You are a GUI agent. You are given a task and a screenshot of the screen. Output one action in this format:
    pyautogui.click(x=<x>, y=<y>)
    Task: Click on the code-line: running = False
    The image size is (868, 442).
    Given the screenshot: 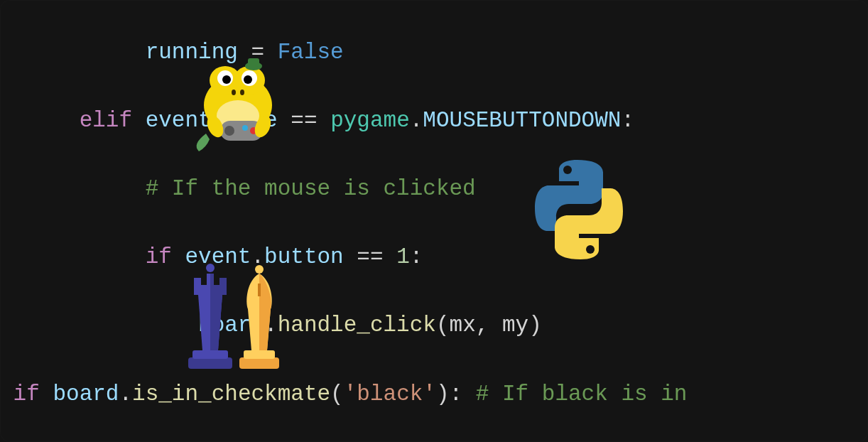 What is the action you would take?
    pyautogui.click(x=434, y=53)
    